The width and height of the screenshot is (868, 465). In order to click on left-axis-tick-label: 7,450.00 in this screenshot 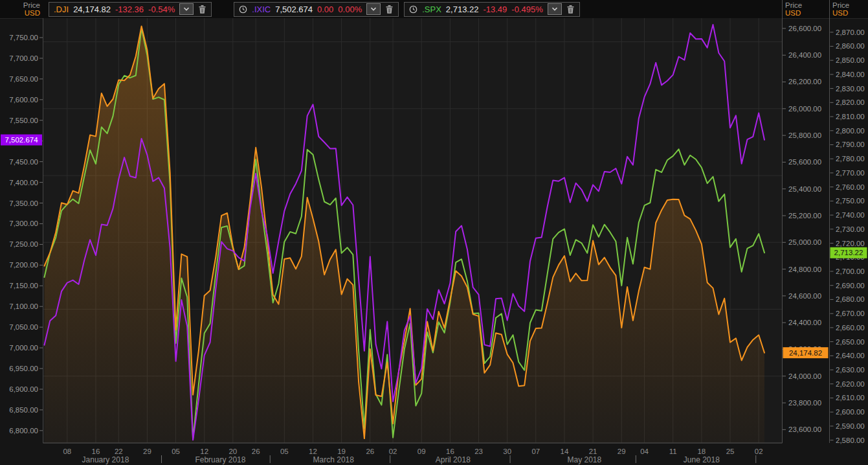, I will do `click(23, 162)`.